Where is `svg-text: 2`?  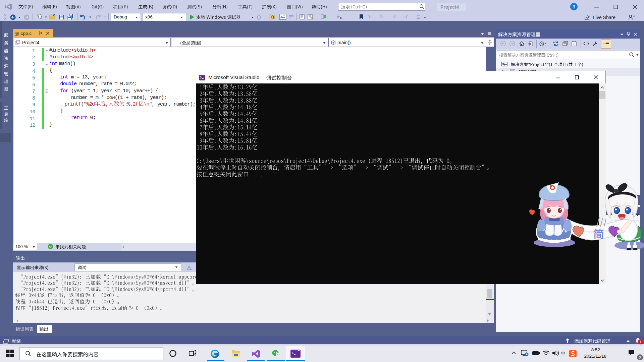 svg-text: 2 is located at coordinates (640, 358).